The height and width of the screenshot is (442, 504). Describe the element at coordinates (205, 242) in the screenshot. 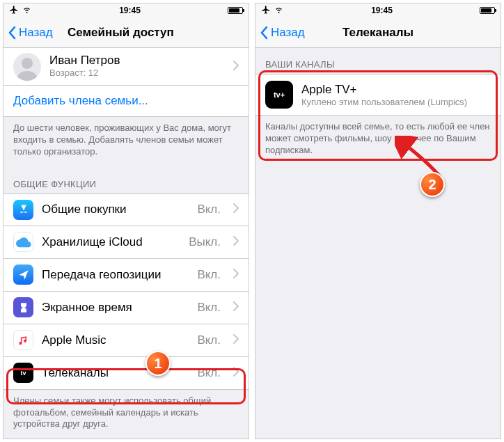

I see `row-state: Выкл.` at that location.